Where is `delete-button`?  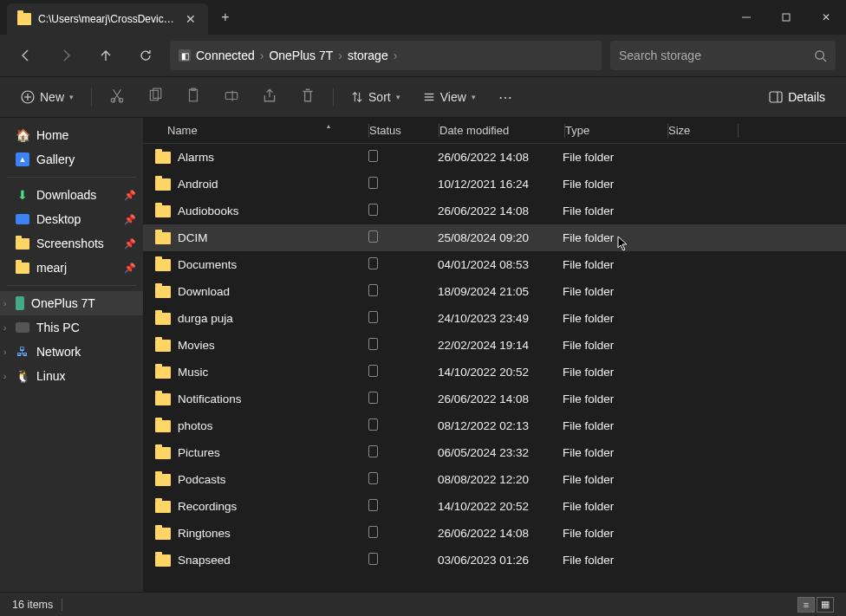
delete-button is located at coordinates (308, 97).